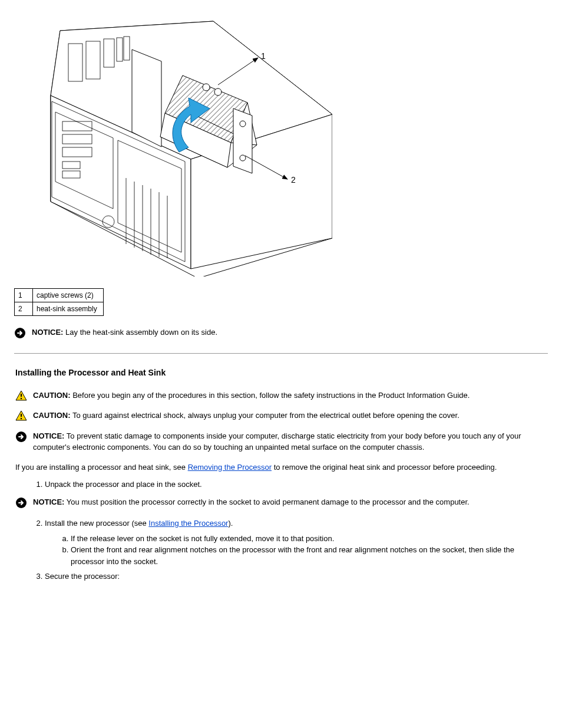  Describe the element at coordinates (271, 395) in the screenshot. I see `caution-body: Before you begin any of the procedures i…` at that location.